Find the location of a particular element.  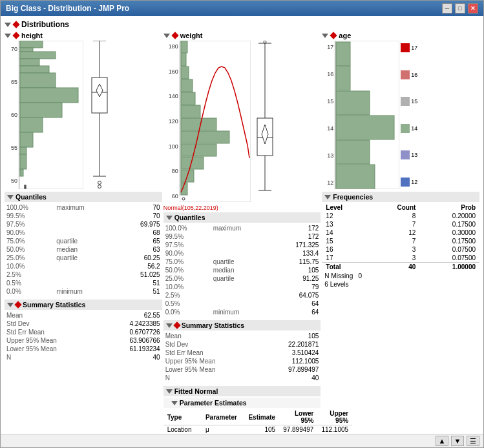

weight-quantiles: Quantiles 100.0%maximum172 99.5%172 97.5… is located at coordinates (242, 265).